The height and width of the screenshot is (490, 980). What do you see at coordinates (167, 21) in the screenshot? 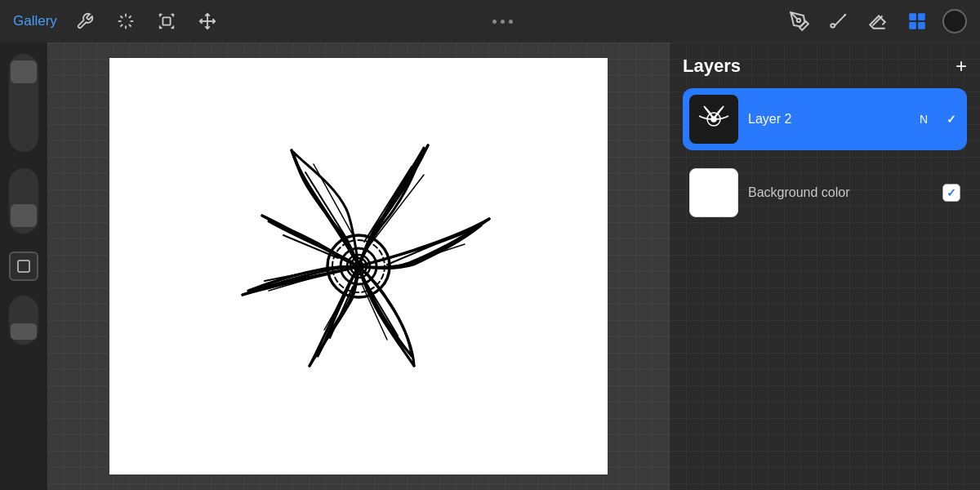
I see `selection-icon` at bounding box center [167, 21].